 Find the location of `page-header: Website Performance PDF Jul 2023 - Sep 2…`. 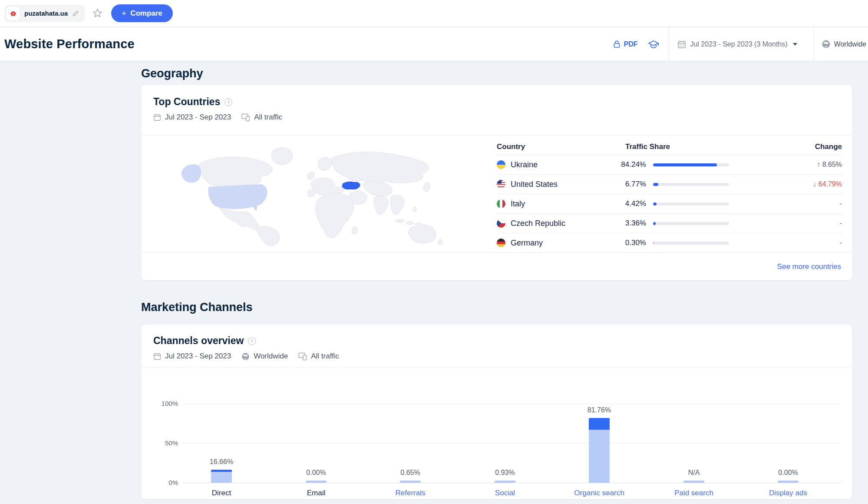

page-header: Website Performance PDF Jul 2023 - Sep 2… is located at coordinates (434, 44).